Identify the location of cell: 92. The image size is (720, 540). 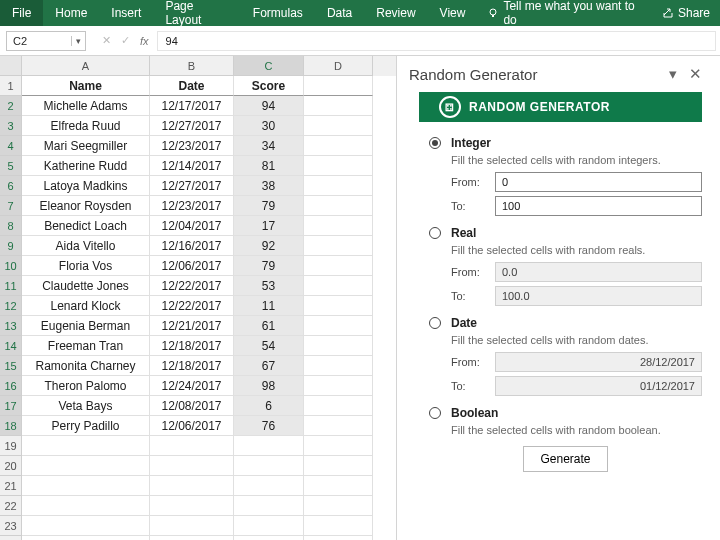
(269, 246).